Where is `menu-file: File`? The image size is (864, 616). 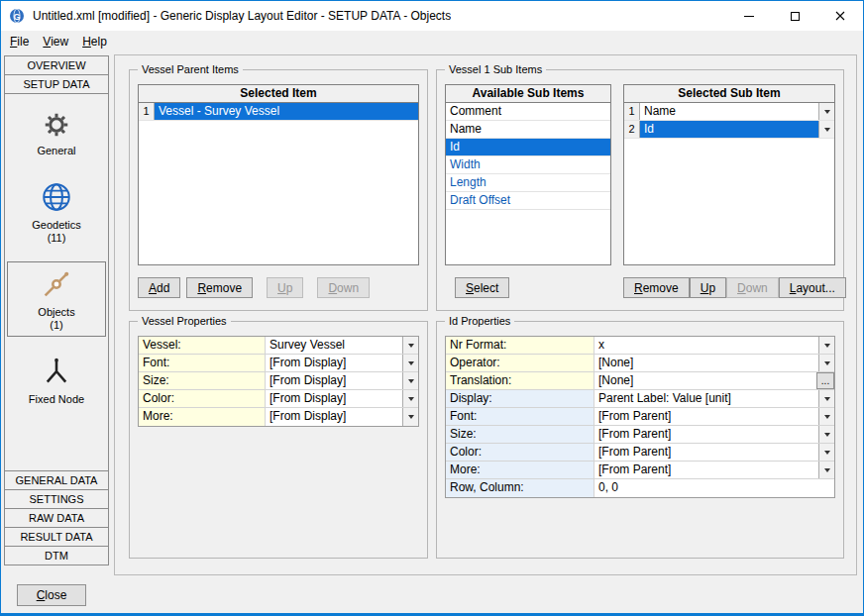 menu-file: File is located at coordinates (20, 42).